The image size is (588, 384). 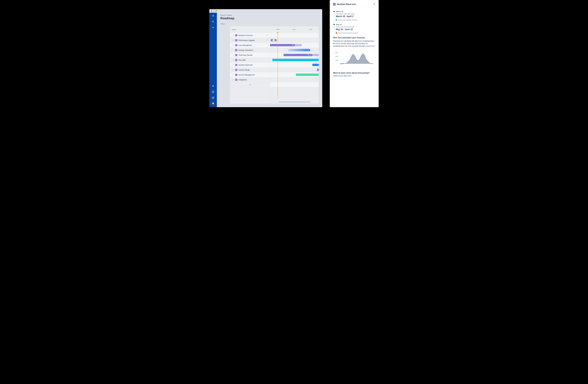 What do you see at coordinates (337, 57) in the screenshot?
I see `ytick-50: 50%` at bounding box center [337, 57].